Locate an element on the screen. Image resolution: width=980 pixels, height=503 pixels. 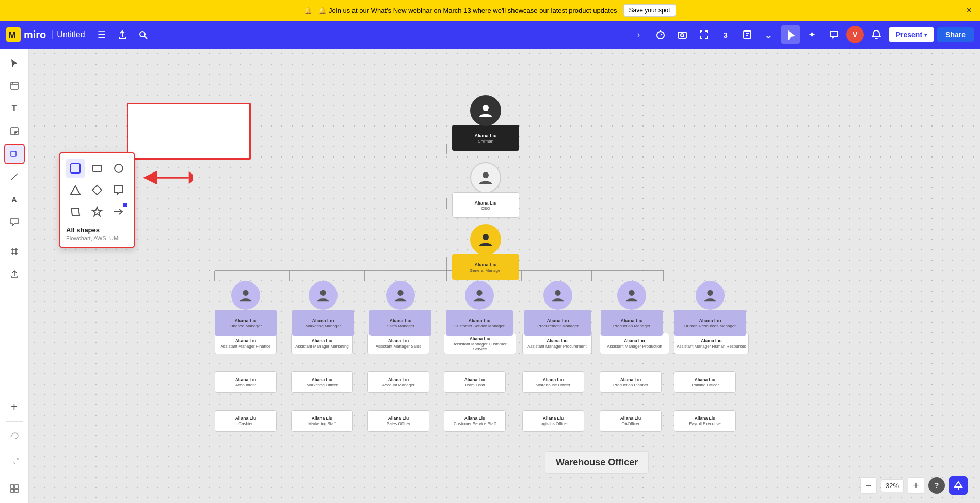
node-chairman: Aliana Liu Chirman is located at coordinates (486, 123).